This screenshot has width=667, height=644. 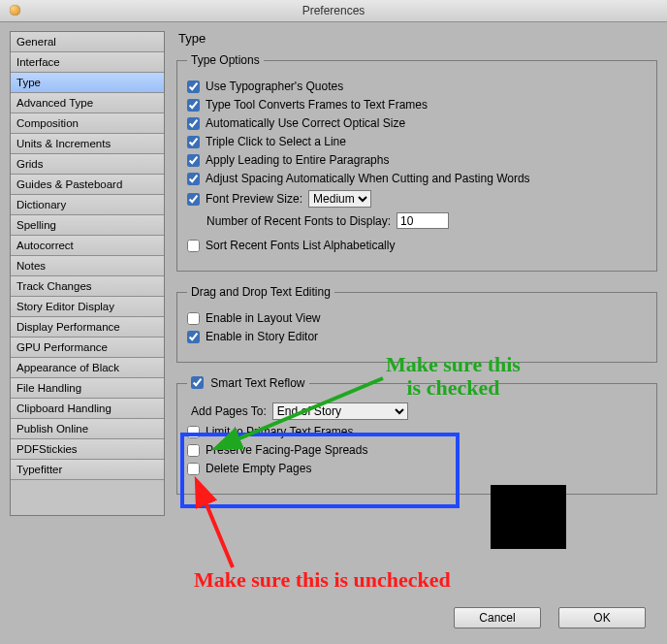 I want to click on apply-leading-checkbox, so click(x=194, y=161).